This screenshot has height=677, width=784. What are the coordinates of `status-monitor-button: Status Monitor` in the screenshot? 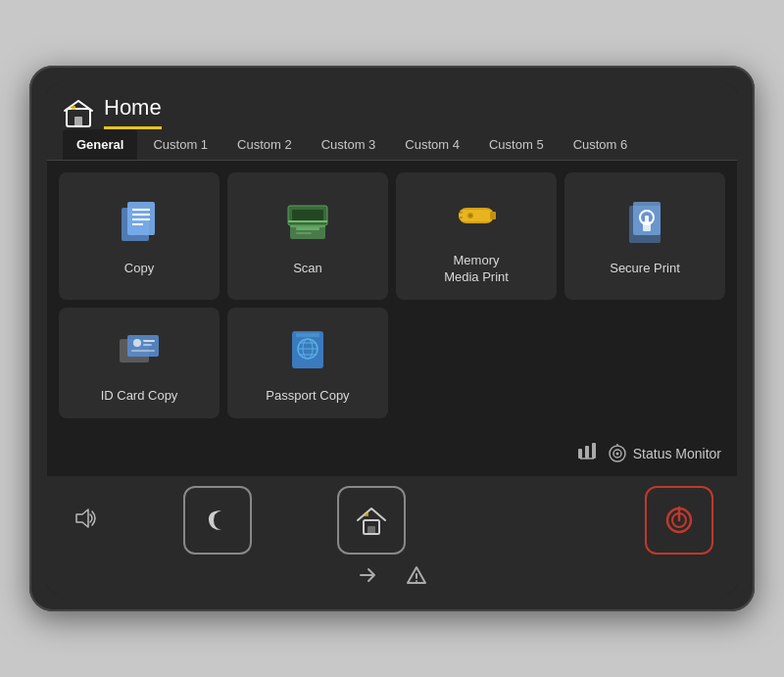 It's located at (664, 454).